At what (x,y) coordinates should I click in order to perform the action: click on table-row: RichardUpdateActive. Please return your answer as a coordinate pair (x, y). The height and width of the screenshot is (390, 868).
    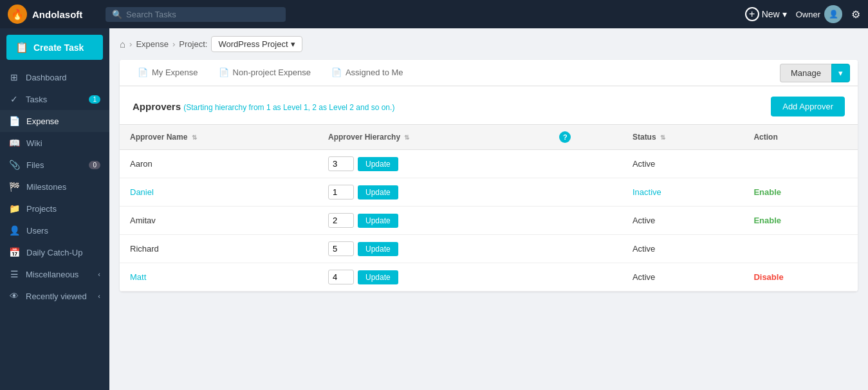
    Looking at the image, I should click on (489, 249).